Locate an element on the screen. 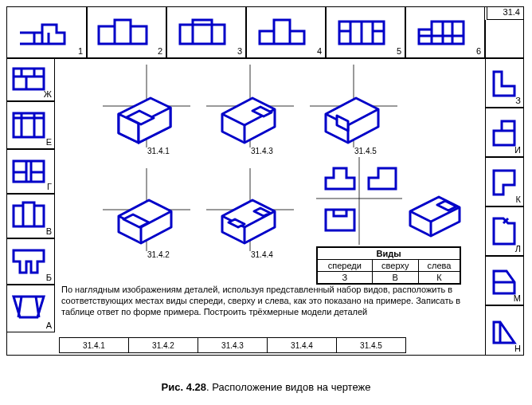 The width and height of the screenshot is (532, 405). left-letter-v: В is located at coordinates (49, 231).